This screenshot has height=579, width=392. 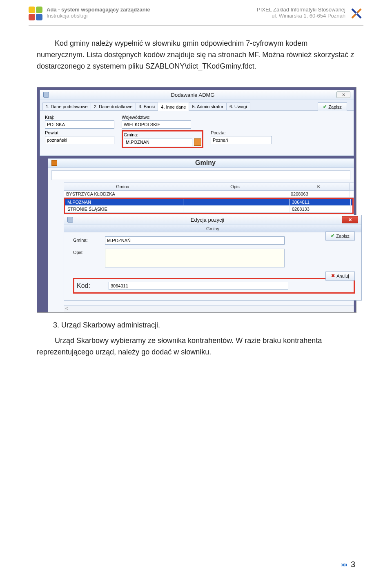 What do you see at coordinates (209, 203) in the screenshot?
I see `grid-row-selected: M.POZNAŃ 3064011` at bounding box center [209, 203].